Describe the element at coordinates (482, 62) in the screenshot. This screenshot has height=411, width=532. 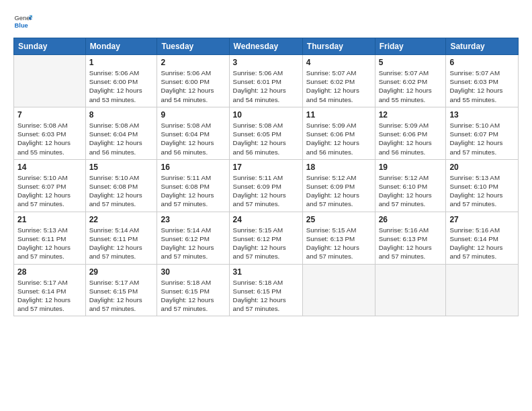
I see `day-number: 6` at that location.